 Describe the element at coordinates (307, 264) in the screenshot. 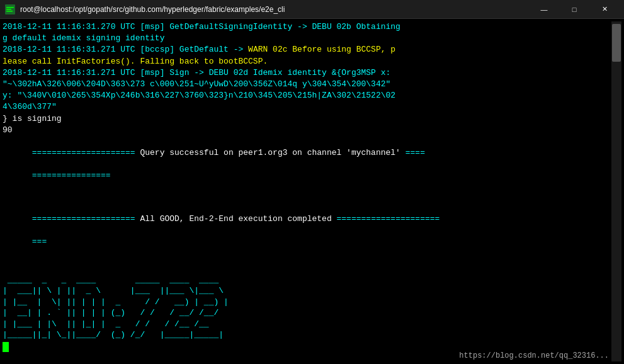

I see `spacer` at that location.